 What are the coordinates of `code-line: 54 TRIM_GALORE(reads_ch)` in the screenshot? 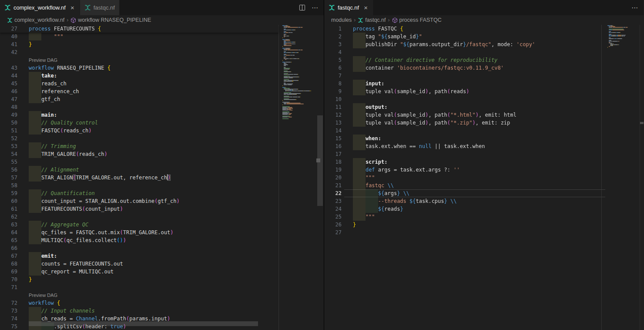 It's located at (162, 154).